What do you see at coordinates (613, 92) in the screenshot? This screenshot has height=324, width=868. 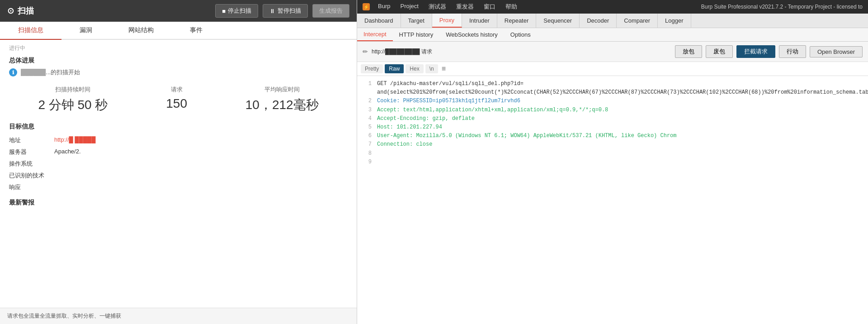 I see `request-line-1b: and(select%201%20from(select%20count(*)%…` at bounding box center [613, 92].